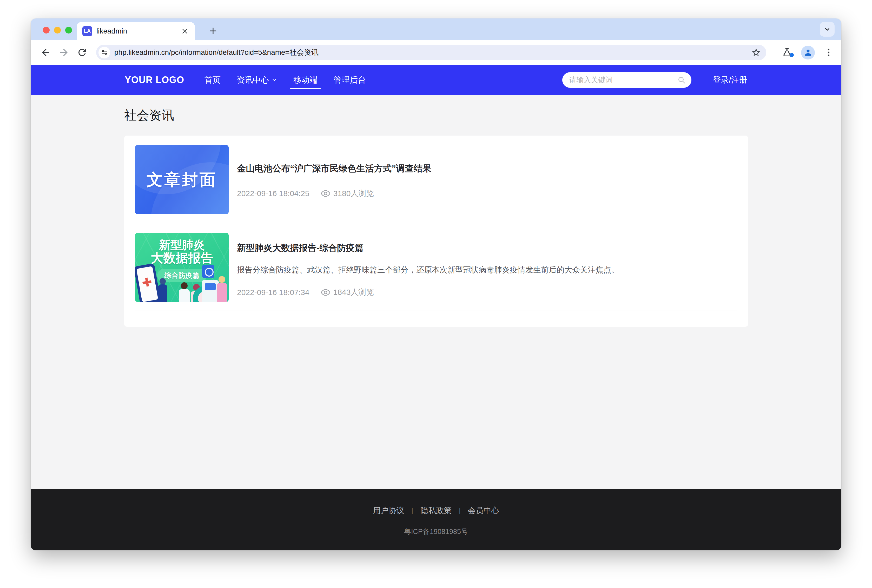  I want to click on thumbnail-illustration-machine, so click(210, 291).